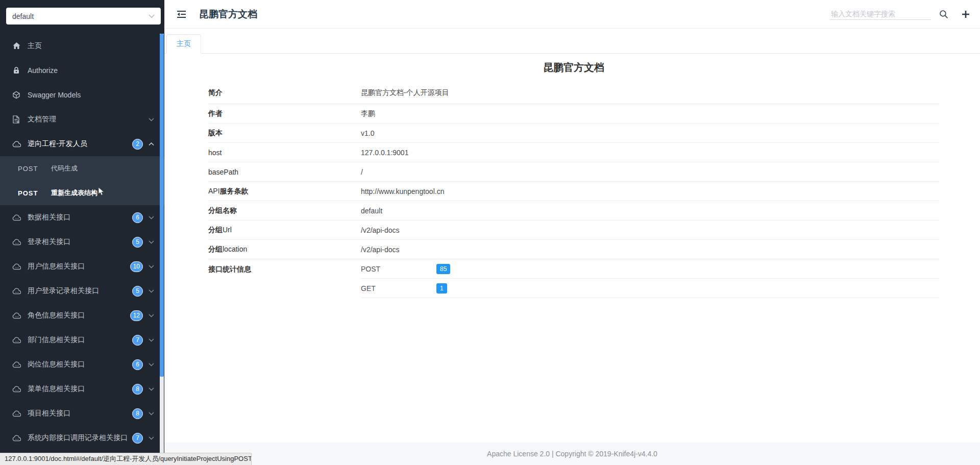  I want to click on app-title: 昆鹏官方文档, so click(228, 14).